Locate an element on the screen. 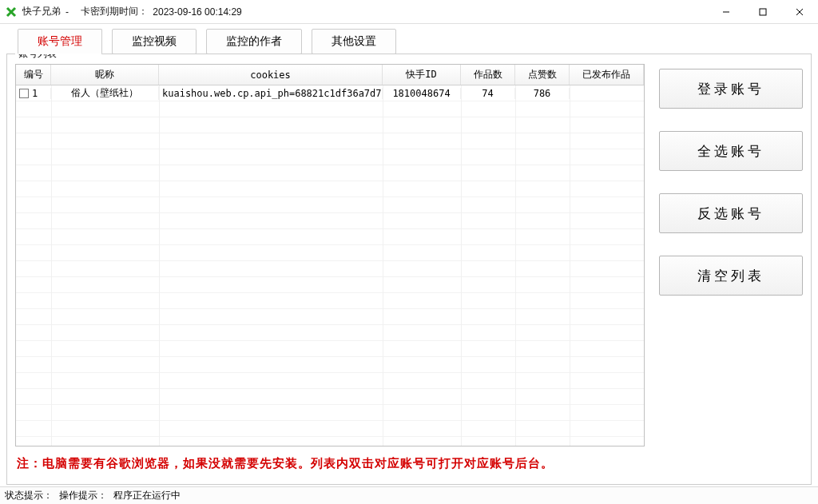 The width and height of the screenshot is (818, 504). th-works: 作品数 is located at coordinates (488, 75).